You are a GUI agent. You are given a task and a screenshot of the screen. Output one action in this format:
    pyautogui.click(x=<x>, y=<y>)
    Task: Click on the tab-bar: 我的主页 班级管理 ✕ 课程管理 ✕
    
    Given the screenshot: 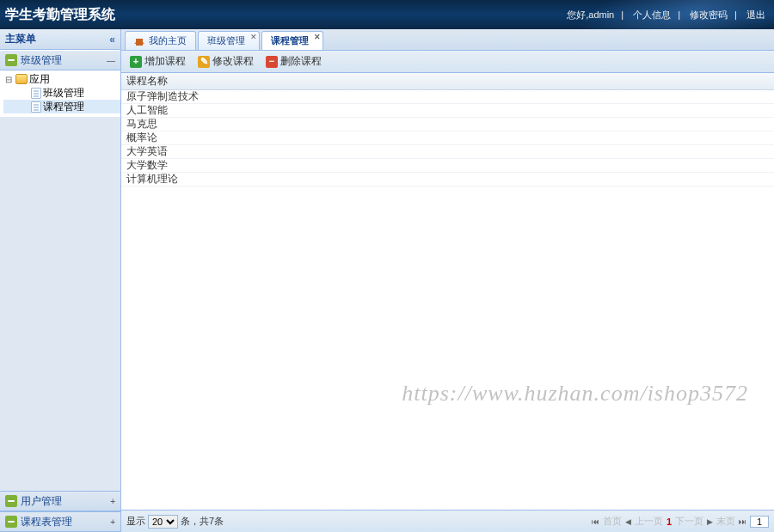 What is the action you would take?
    pyautogui.click(x=447, y=40)
    